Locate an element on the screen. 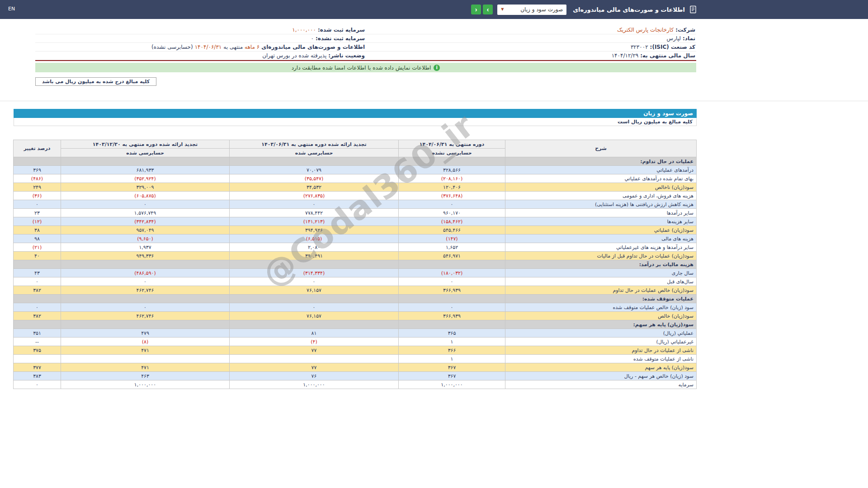 The width and height of the screenshot is (868, 488). nav-back-button: ‹ is located at coordinates (476, 9).